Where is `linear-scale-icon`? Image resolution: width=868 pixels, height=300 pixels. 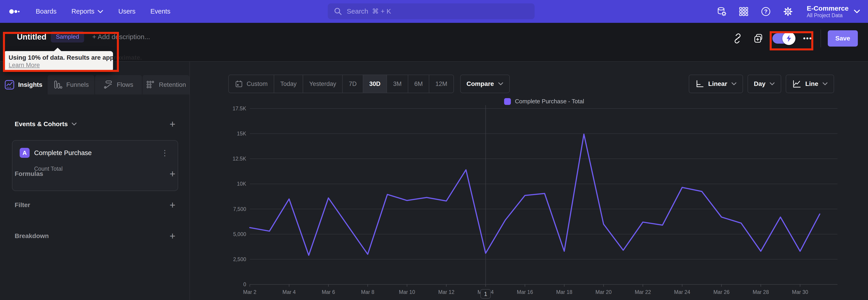 linear-scale-icon is located at coordinates (700, 84).